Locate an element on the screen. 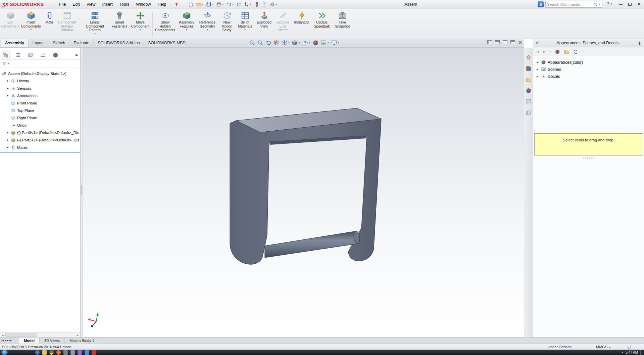 Image resolution: width=644 pixels, height=355 pixels. assembly-features-button: Assembly Features ▼ is located at coordinates (187, 24).